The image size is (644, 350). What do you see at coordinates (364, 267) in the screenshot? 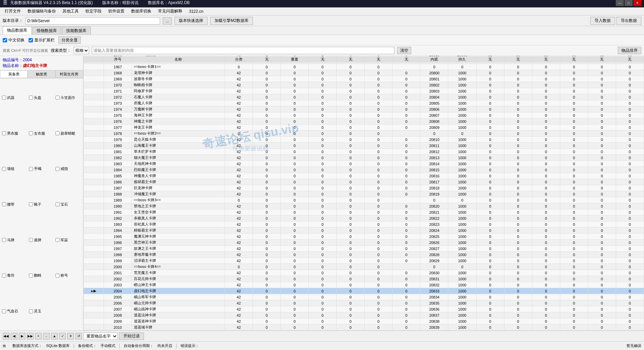
I see `table-row: 2000==boss·卡牌4==00000000000000` at bounding box center [364, 267].